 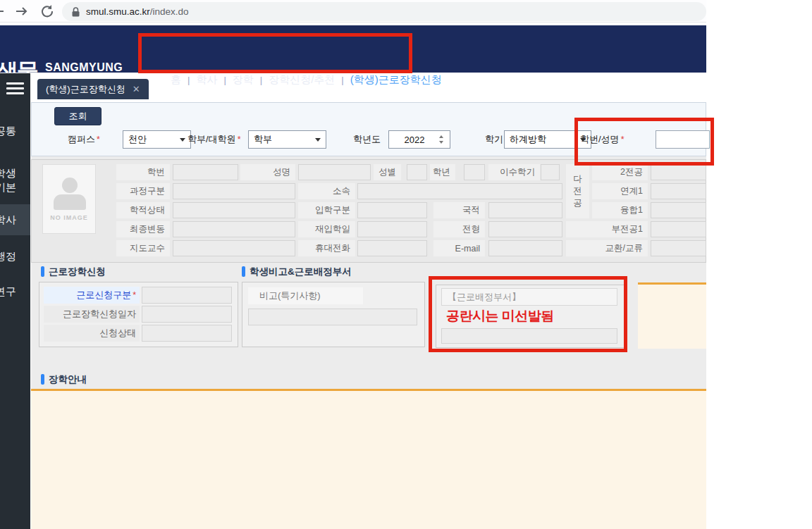 I want to click on annotation-dept-note: 공란시는 미선발됨, so click(x=500, y=316).